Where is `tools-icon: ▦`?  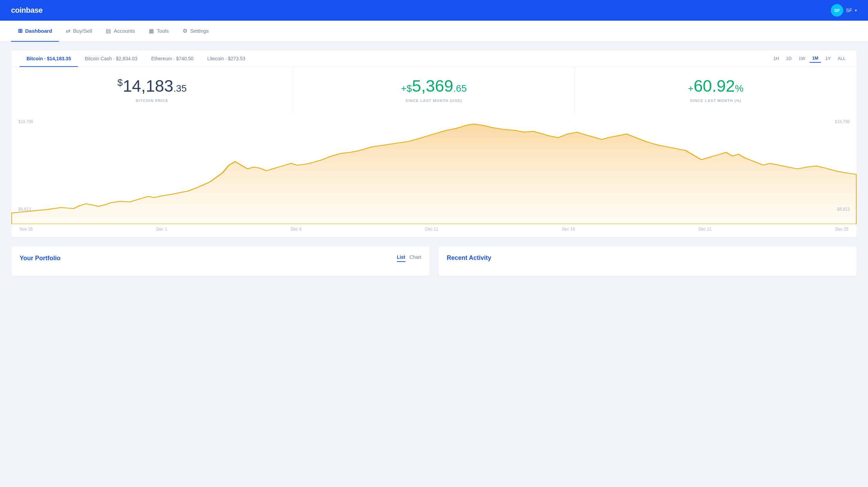 tools-icon: ▦ is located at coordinates (152, 31).